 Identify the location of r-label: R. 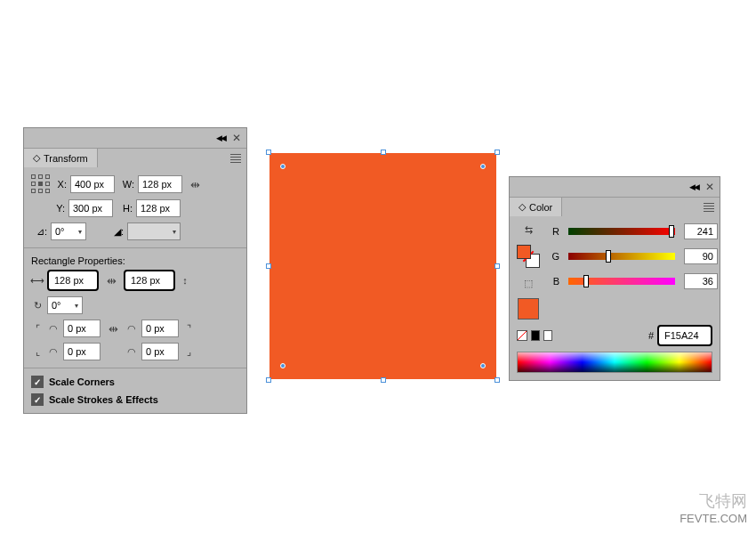
(555, 231).